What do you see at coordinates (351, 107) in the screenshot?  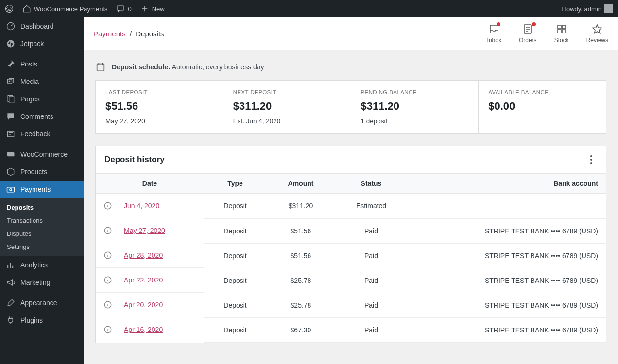 I see `stats-grid: LAST DEPOSIT $51.56 May 27, 2020 NEXT DE…` at bounding box center [351, 107].